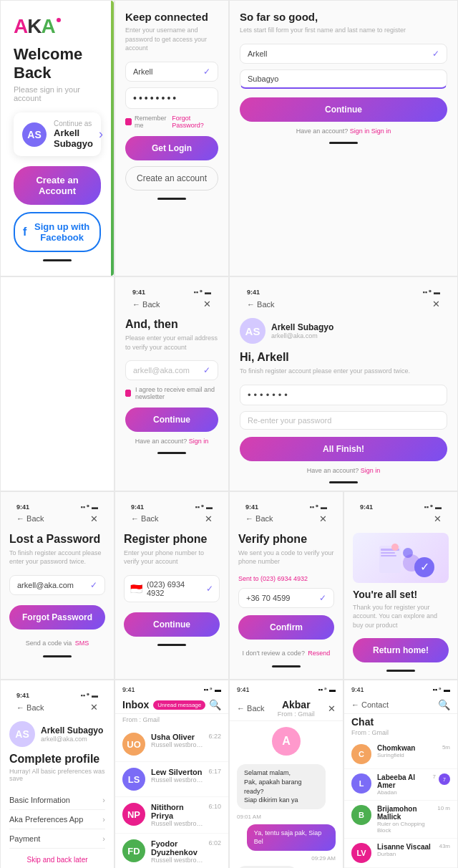  Describe the element at coordinates (208, 304) in the screenshot. I see `close-button: ✕` at that location.